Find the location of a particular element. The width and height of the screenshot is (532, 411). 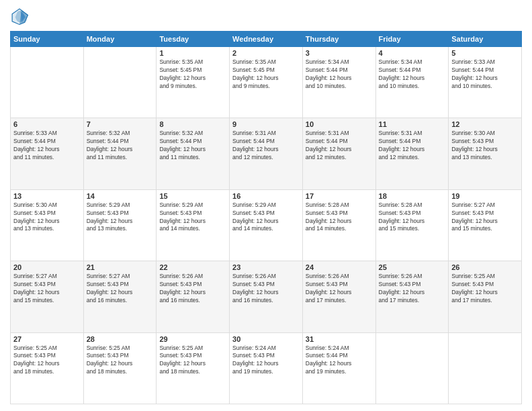

logo-icon is located at coordinates (19, 16).